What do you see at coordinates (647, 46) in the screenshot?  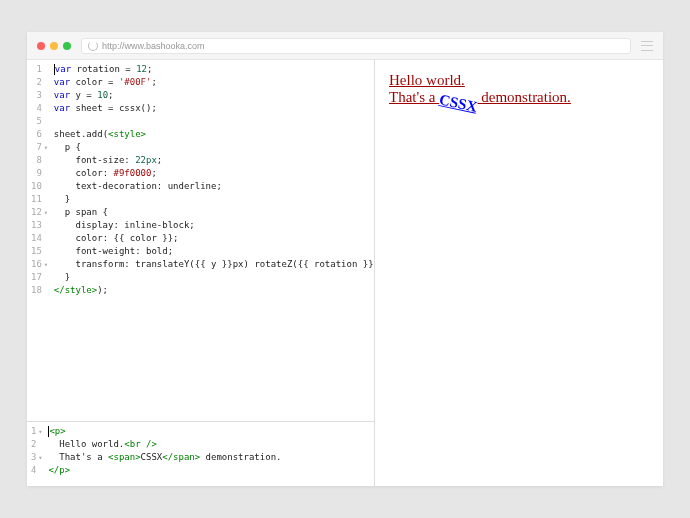 I see `menu-icon` at bounding box center [647, 46].